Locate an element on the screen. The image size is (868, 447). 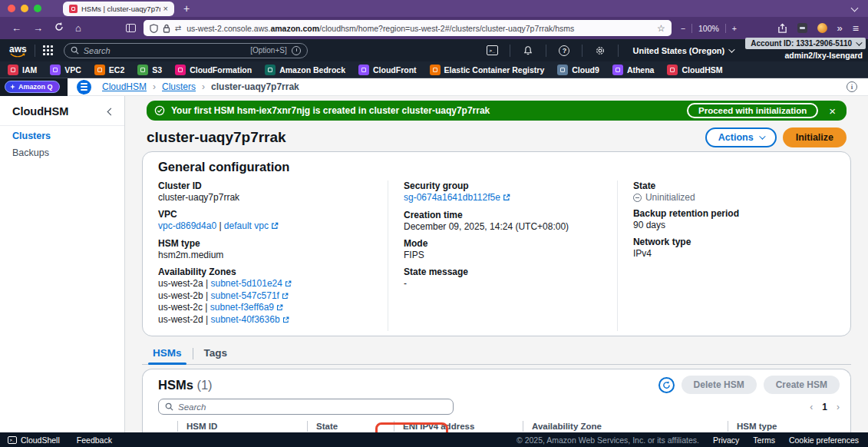
home-icon: ⌂ is located at coordinates (78, 28).